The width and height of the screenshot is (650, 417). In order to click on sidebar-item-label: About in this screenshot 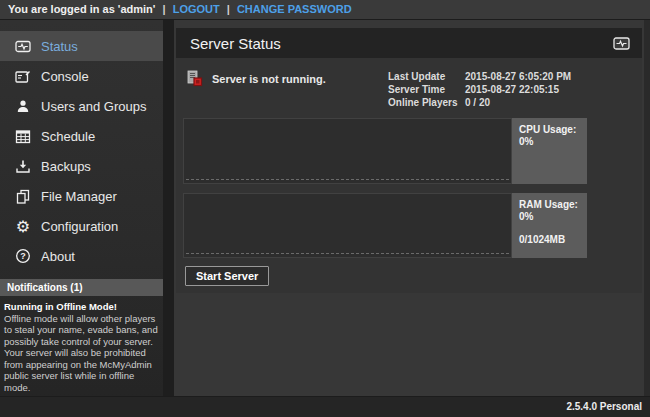, I will do `click(58, 256)`.